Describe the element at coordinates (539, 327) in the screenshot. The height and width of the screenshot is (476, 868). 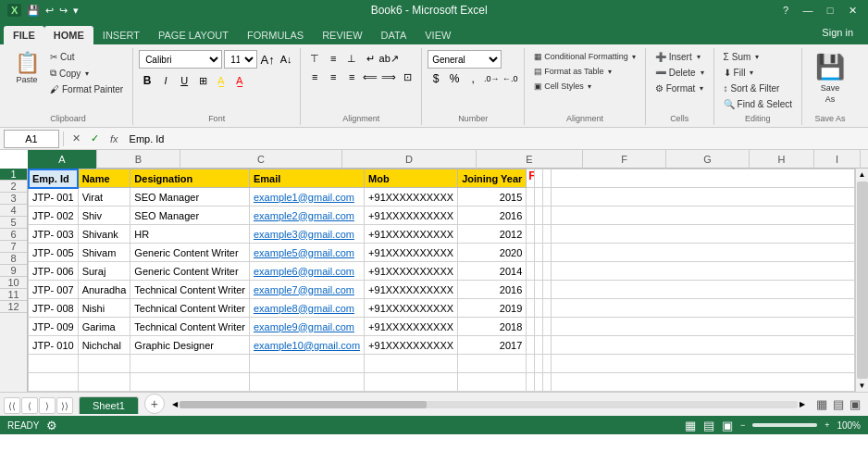
I see `cell-h9` at that location.